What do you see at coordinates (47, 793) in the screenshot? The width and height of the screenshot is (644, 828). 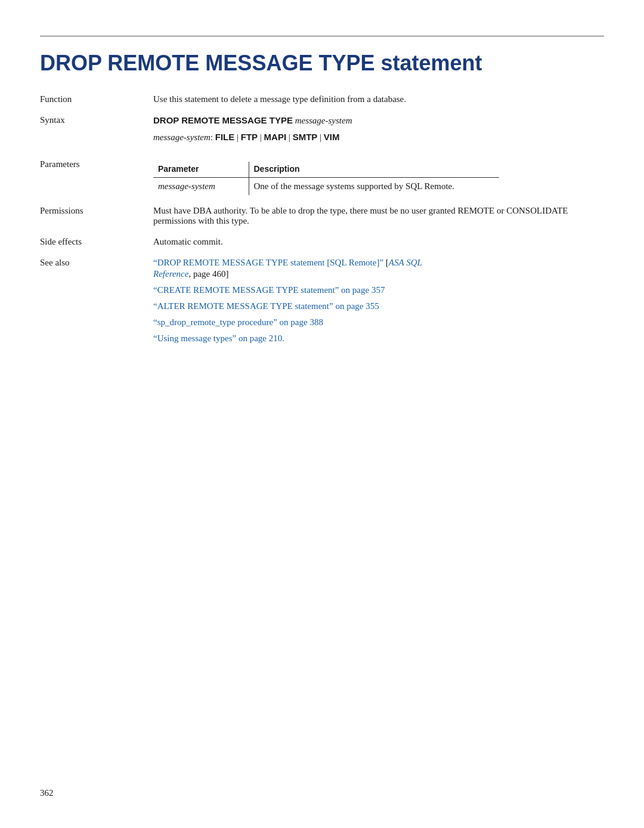 I see `page-number: 362` at bounding box center [47, 793].